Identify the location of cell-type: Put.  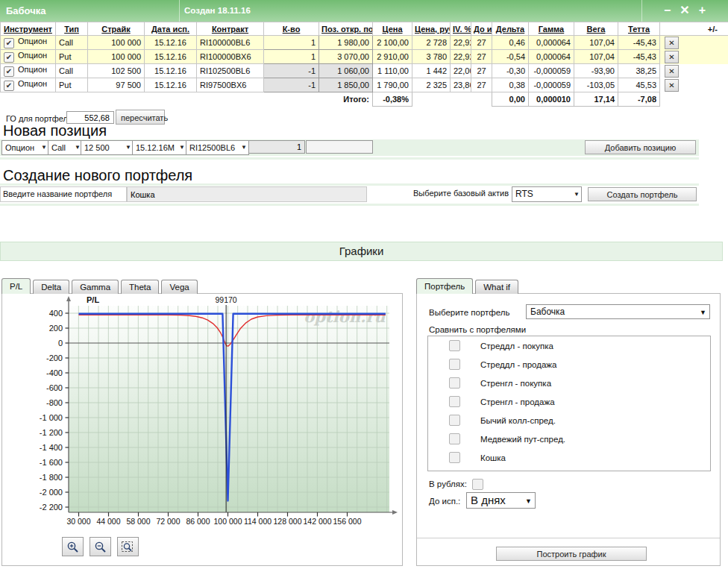
(72, 85).